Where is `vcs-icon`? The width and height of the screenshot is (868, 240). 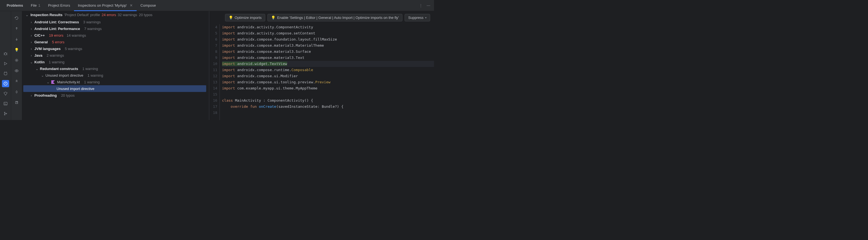
vcs-icon is located at coordinates (5, 113).